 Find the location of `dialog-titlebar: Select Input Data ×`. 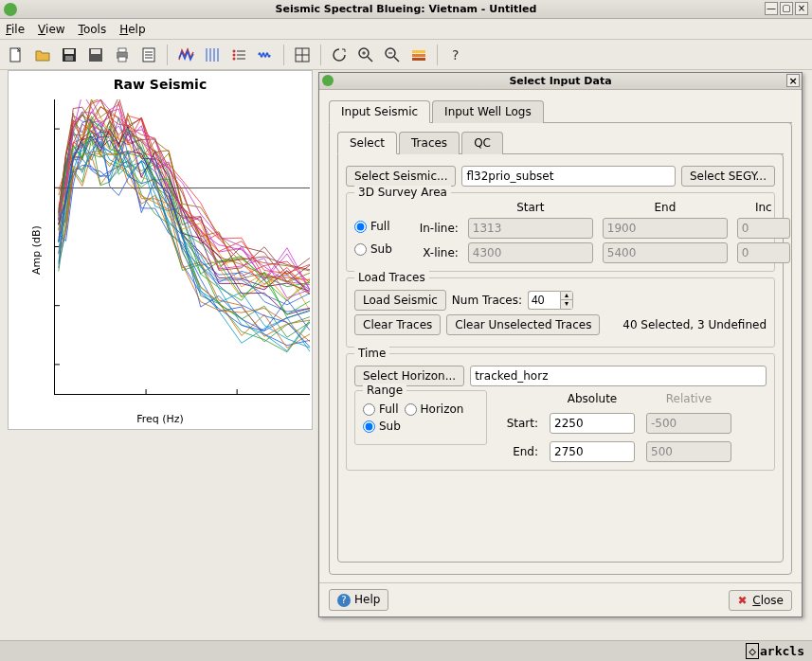

dialog-titlebar: Select Input Data × is located at coordinates (561, 81).